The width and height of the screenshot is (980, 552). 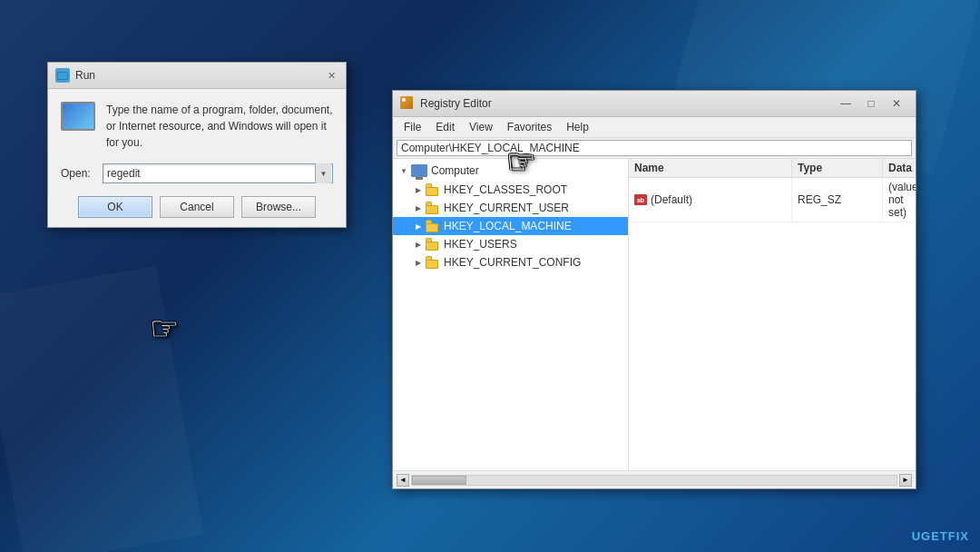 What do you see at coordinates (510, 244) in the screenshot?
I see `tree-item-hkey-users: ▶ HKEY_USERS` at bounding box center [510, 244].